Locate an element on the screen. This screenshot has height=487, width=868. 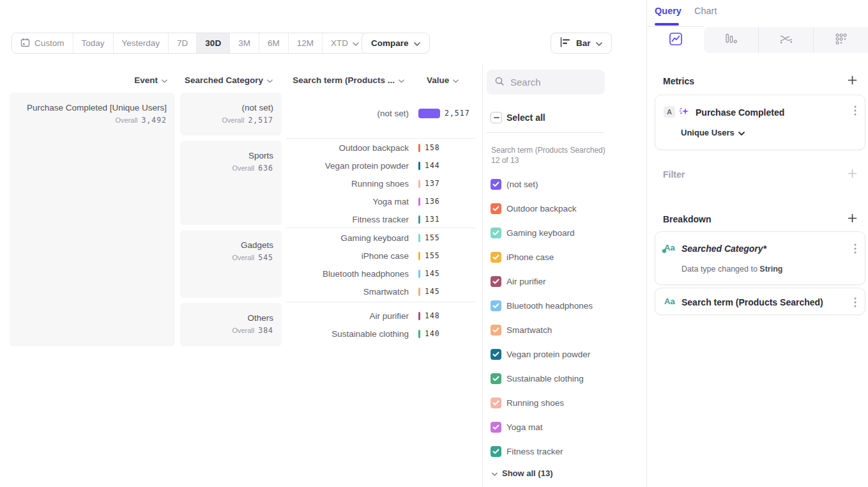
table-row: Fitness tracker131 is located at coordinates (385, 219).